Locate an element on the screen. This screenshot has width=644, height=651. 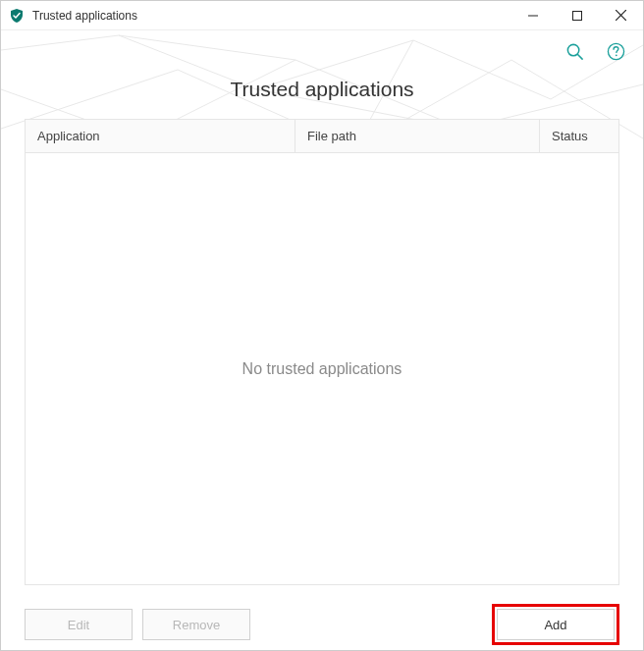
minimize-button is located at coordinates (532, 16).